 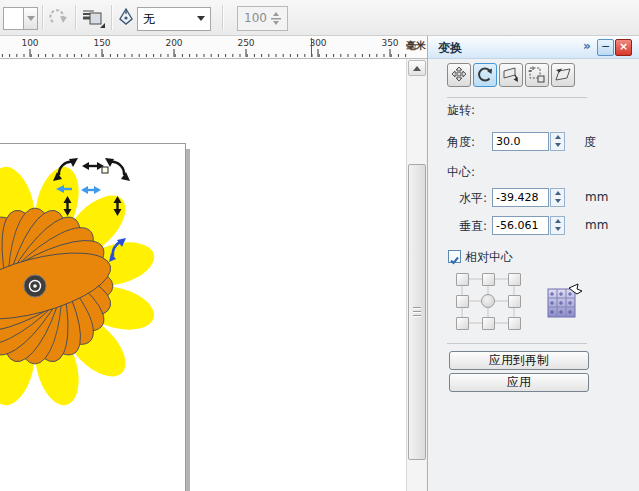 What do you see at coordinates (105, 170) in the screenshot?
I see `rotation-center-marker` at bounding box center [105, 170].